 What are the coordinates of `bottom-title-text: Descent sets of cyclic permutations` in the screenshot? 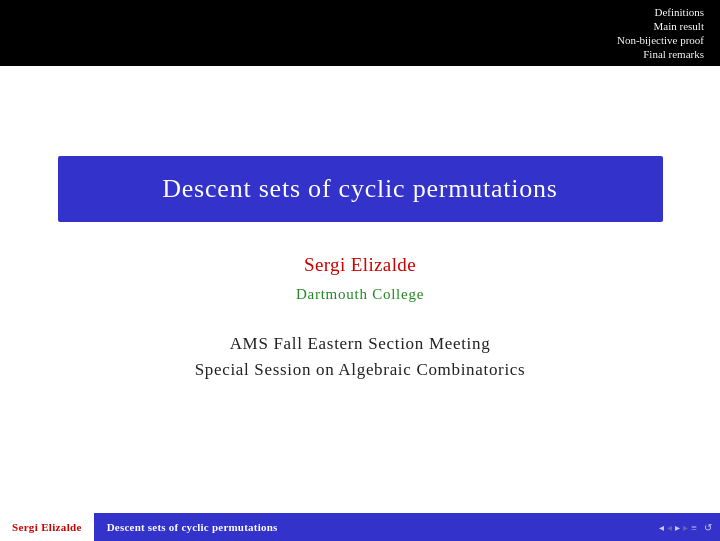 It's located at (192, 527).